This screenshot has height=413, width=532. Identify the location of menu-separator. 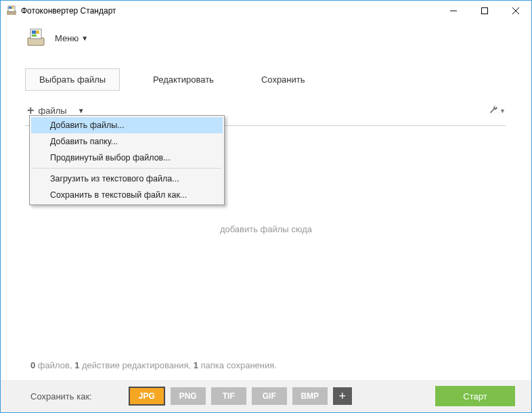
(127, 168).